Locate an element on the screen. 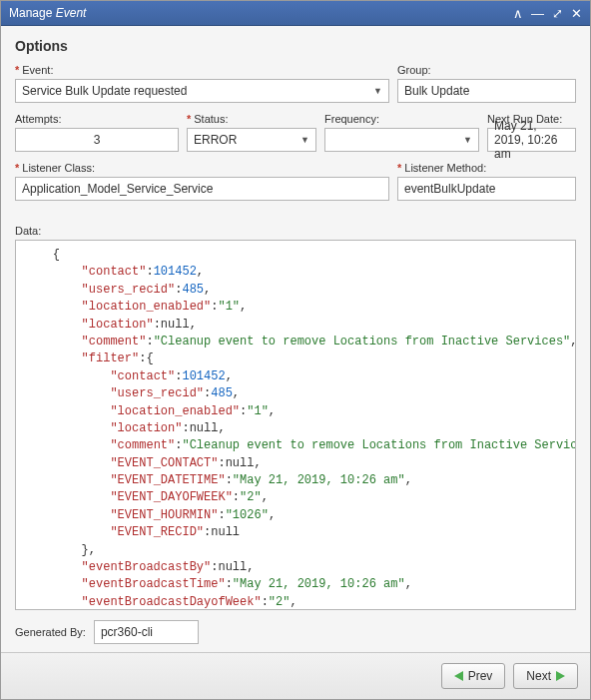  generated-by-row: Generated By: is located at coordinates (296, 632).